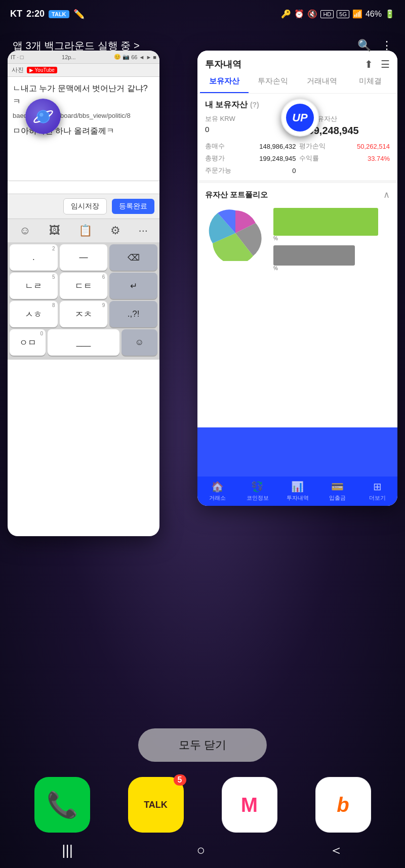 The image size is (405, 868). I want to click on home-button: ○, so click(200, 850).